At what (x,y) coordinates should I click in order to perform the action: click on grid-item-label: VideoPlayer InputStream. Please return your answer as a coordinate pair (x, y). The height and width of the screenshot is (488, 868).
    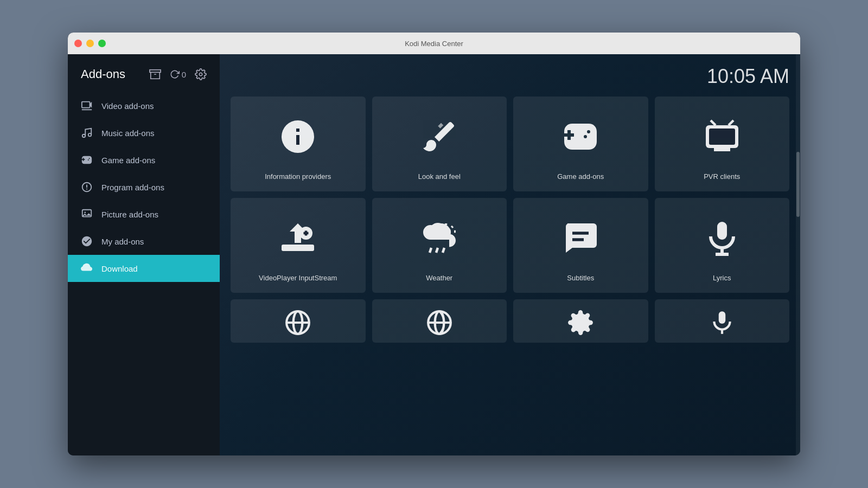
    Looking at the image, I should click on (298, 279).